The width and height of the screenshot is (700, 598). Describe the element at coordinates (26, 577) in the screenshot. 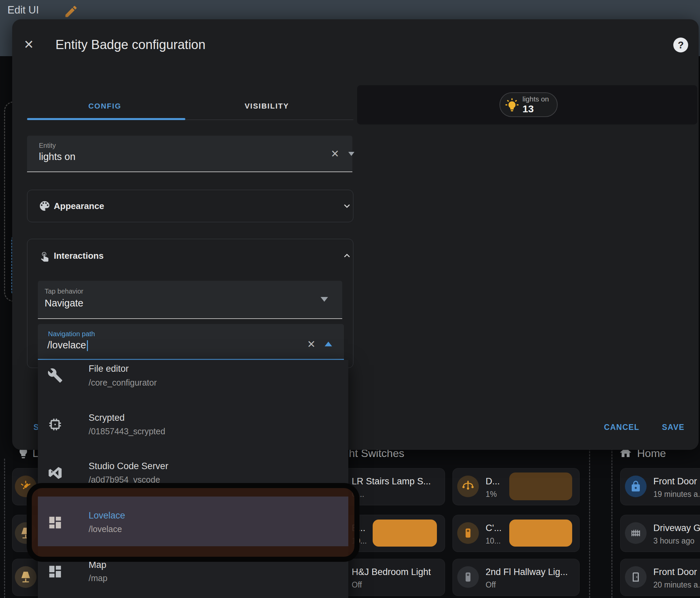

I see `lamp-icon` at that location.